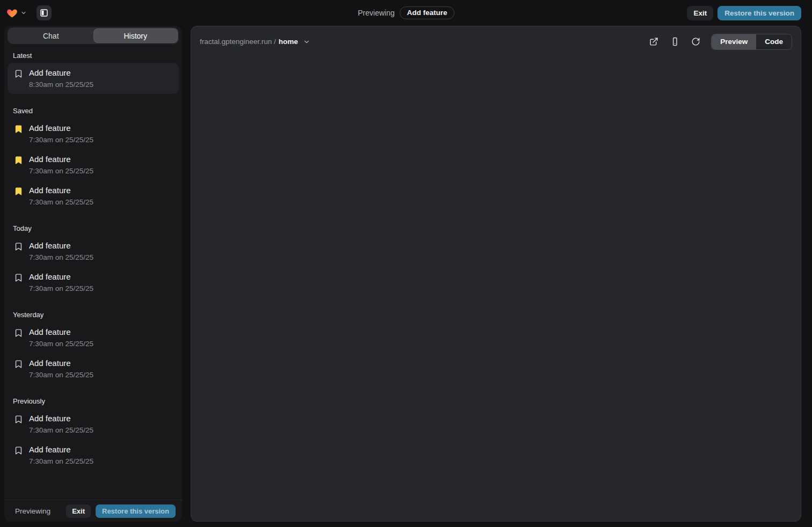 This screenshot has height=527, width=812. What do you see at coordinates (51, 35) in the screenshot?
I see `tab-chat: Chat` at bounding box center [51, 35].